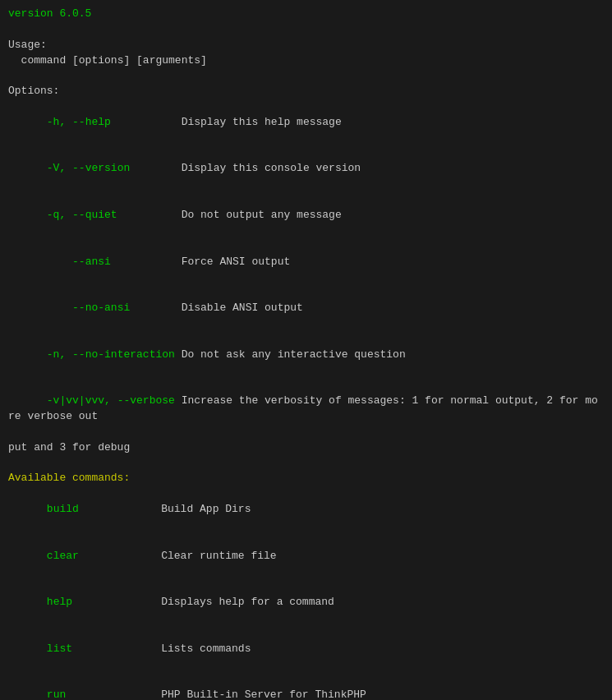  I want to click on cmd-run: run PHP Built-in Server for ThinkPHP, so click(306, 686).